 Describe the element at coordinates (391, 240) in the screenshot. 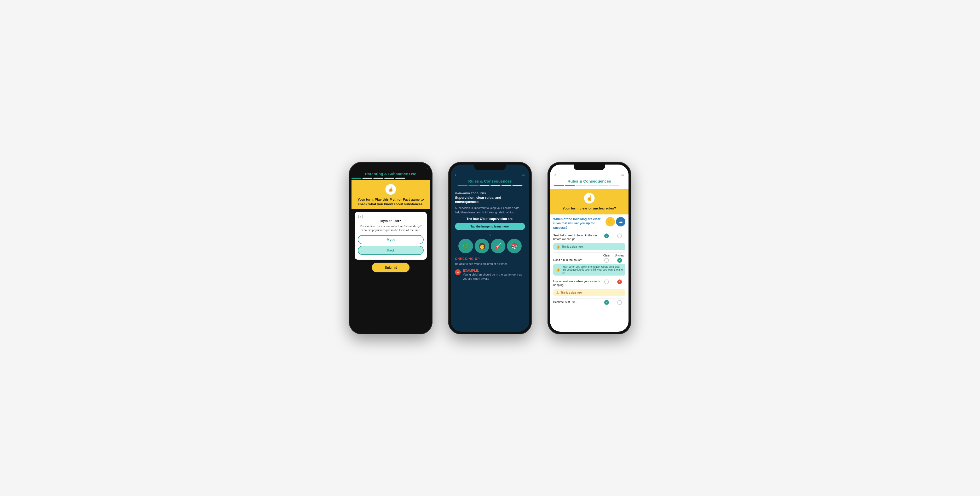

I see `myth-button: Myth` at that location.